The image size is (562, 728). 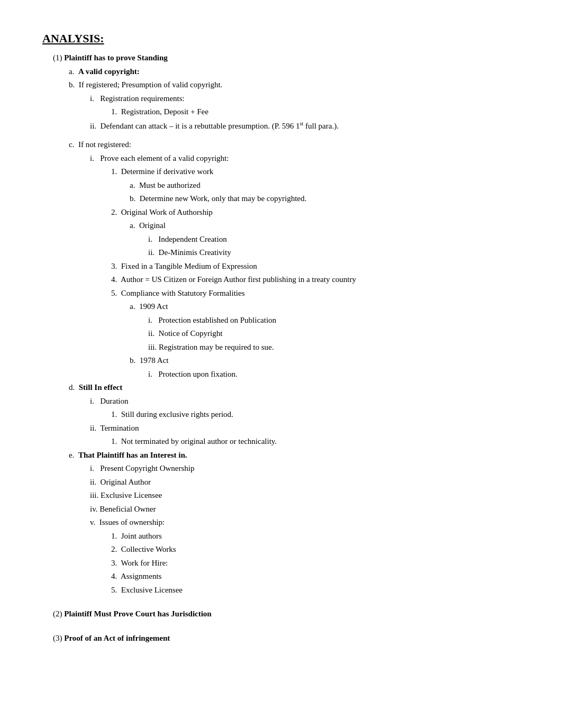 I want to click on item-text: Protection upon fixation., so click(x=198, y=374).